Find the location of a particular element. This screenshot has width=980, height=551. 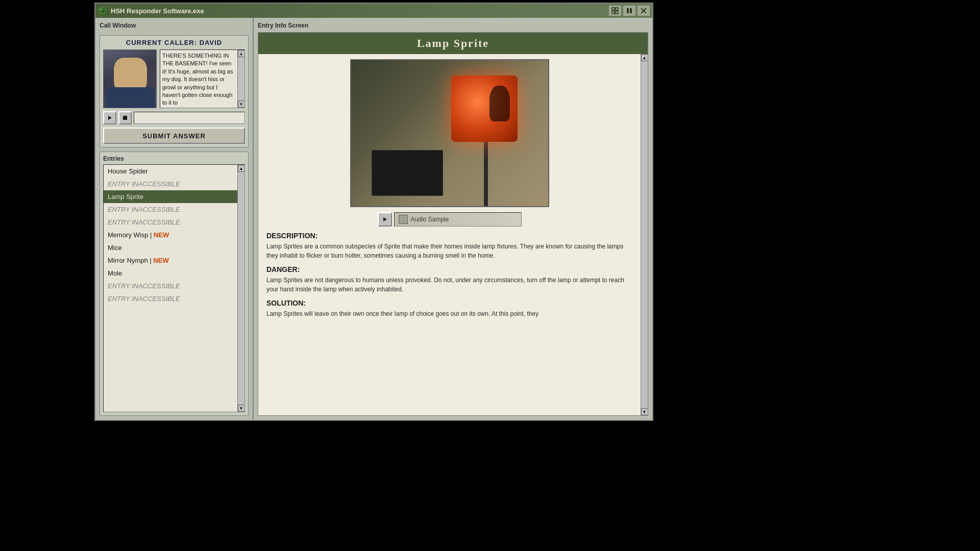

entries-list-container: House Spider ENTRY INACCESSIBLE Lamp Spr… is located at coordinates (174, 288).